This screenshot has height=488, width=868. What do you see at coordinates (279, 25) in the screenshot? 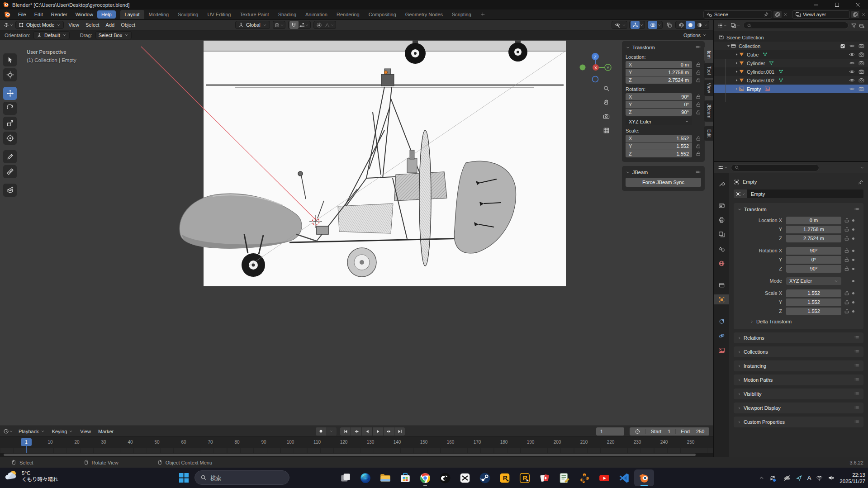
I see `pivot-point-dropdown` at bounding box center [279, 25].